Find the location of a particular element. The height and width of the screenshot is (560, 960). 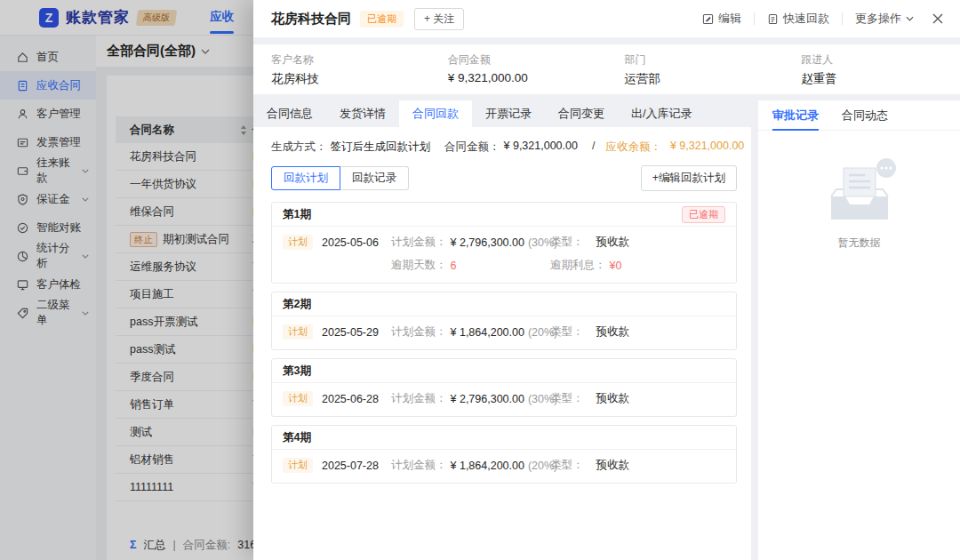

tab-contract-repayment: 合同回款 is located at coordinates (436, 114).